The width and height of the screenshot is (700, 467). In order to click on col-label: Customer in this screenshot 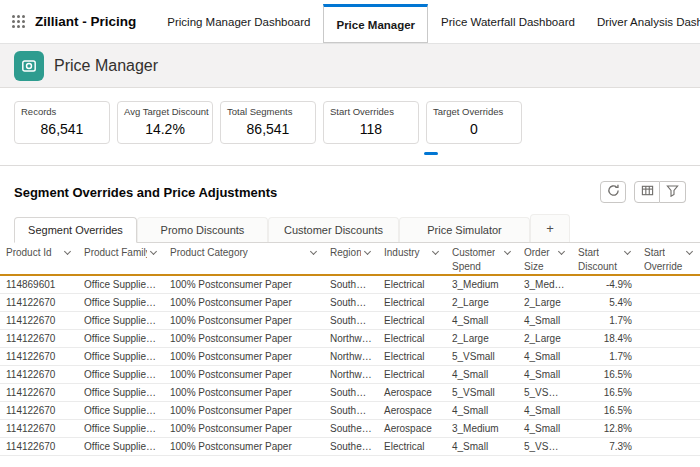, I will do `click(474, 252)`.